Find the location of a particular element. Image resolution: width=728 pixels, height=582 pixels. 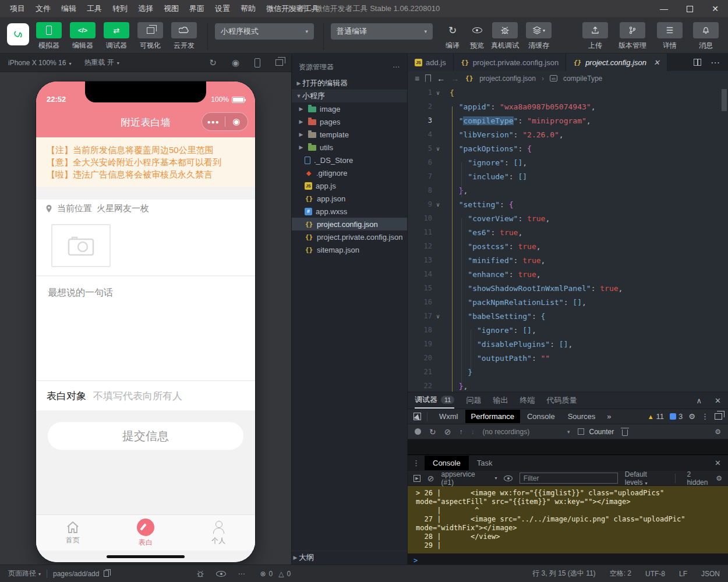

record-button is located at coordinates (418, 432).